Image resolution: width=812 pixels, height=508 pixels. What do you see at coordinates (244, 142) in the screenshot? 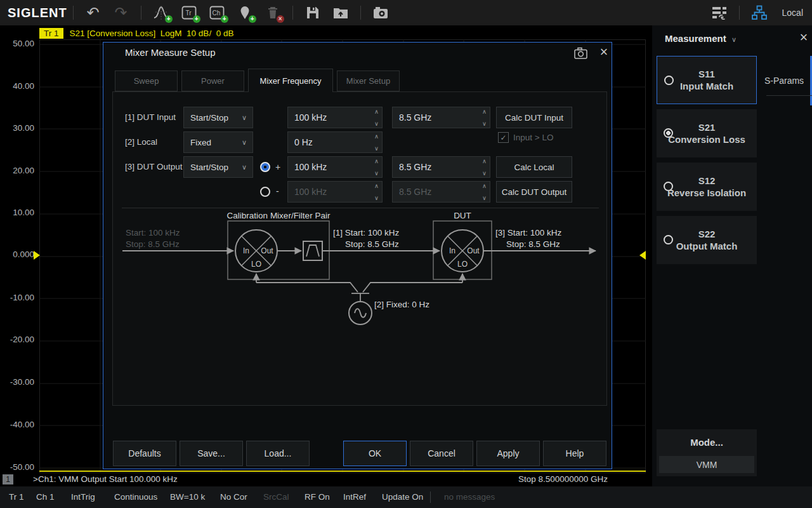
I see `chevron-down-icon: ∨` at bounding box center [244, 142].